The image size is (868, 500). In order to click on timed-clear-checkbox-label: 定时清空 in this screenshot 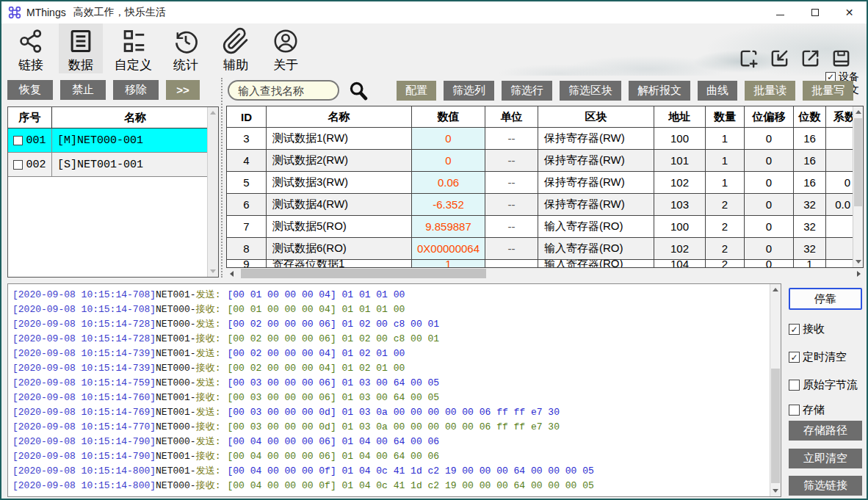, I will do `click(825, 357)`.